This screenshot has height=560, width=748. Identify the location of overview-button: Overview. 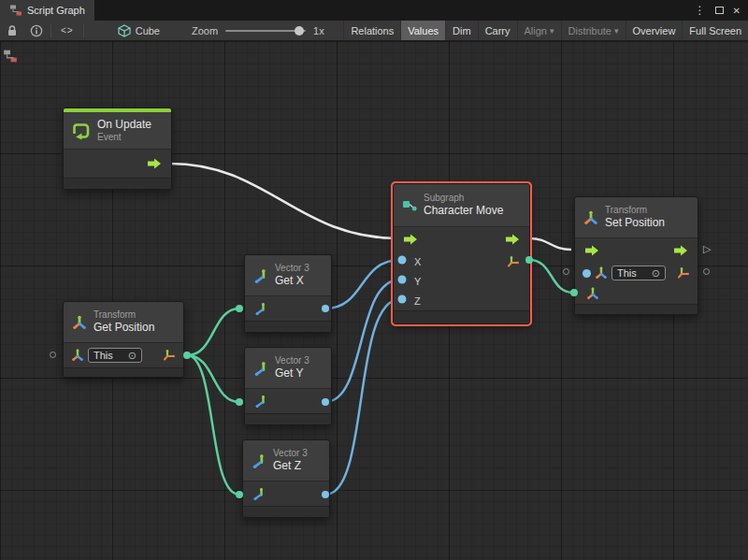
(654, 30).